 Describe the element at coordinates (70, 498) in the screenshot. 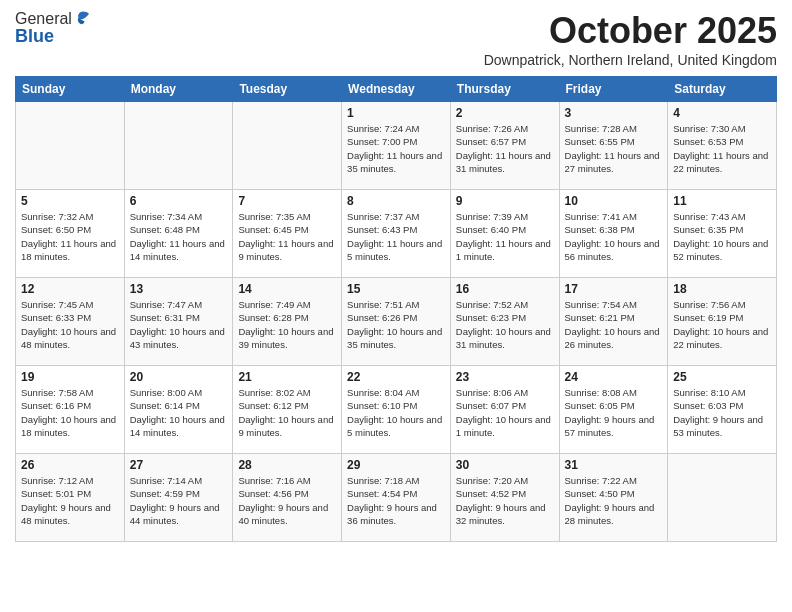

I see `calendar-cell: 26Sunrise: 7:12 AM Sunset: 5:01 PM Dayli…` at that location.